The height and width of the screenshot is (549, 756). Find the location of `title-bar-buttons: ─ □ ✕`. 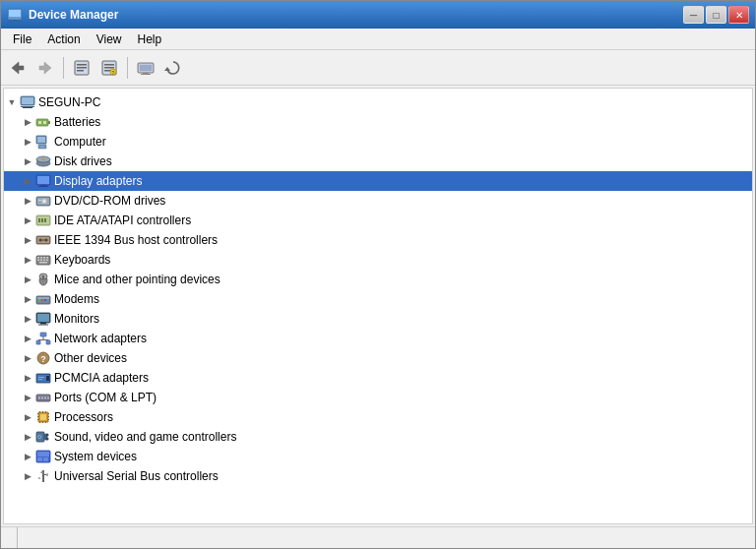

title-bar-buttons: ─ □ ✕ is located at coordinates (717, 15).